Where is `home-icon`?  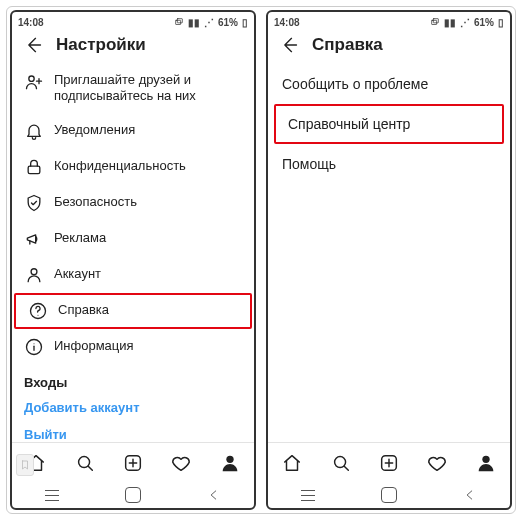
home-icon is located at coordinates (292, 463).